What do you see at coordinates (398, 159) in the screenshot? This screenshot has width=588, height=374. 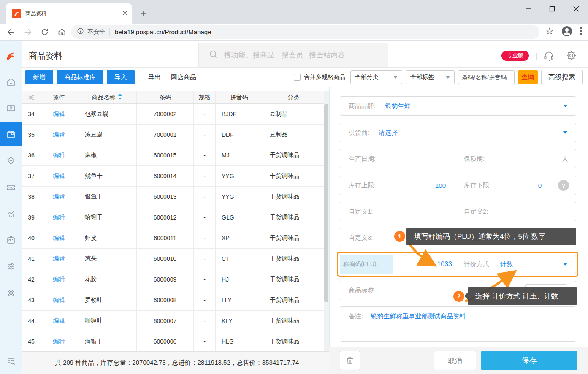 I see `production-date-field: 生产日期:` at bounding box center [398, 159].